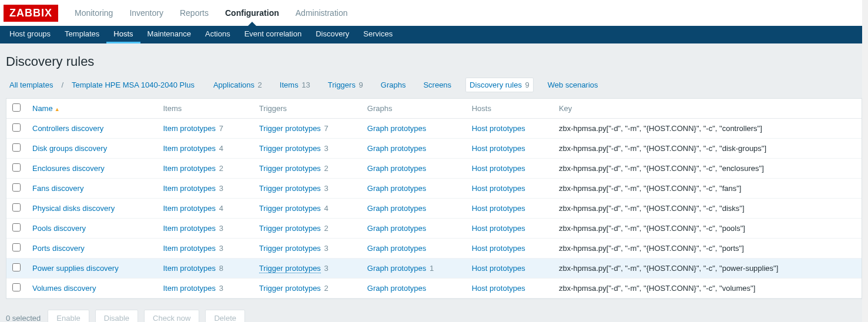  Describe the element at coordinates (82, 35) in the screenshot. I see `subnav-item-templates: Templates` at that location.